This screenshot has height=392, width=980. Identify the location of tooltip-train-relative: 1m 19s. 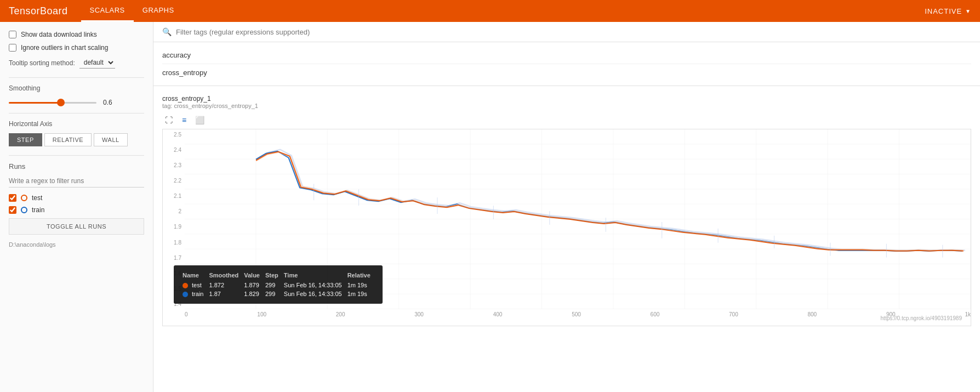
(361, 294).